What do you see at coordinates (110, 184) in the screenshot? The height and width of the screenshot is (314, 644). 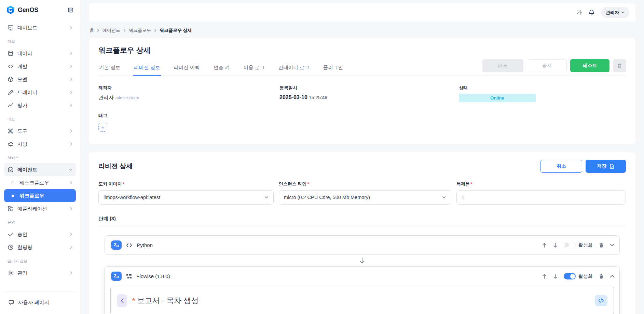 I see `docker-image-label: 도커 이미지` at bounding box center [110, 184].